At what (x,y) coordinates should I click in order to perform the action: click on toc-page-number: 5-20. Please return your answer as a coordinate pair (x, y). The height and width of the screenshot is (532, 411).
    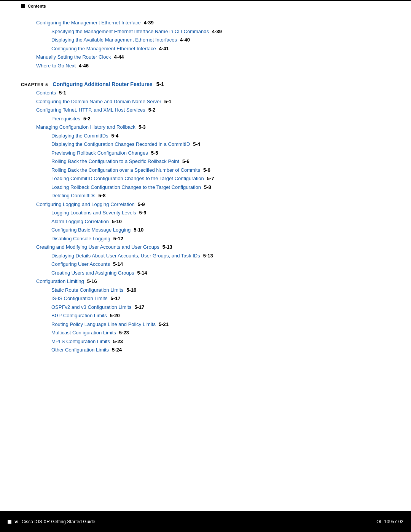
    Looking at the image, I should click on (115, 316).